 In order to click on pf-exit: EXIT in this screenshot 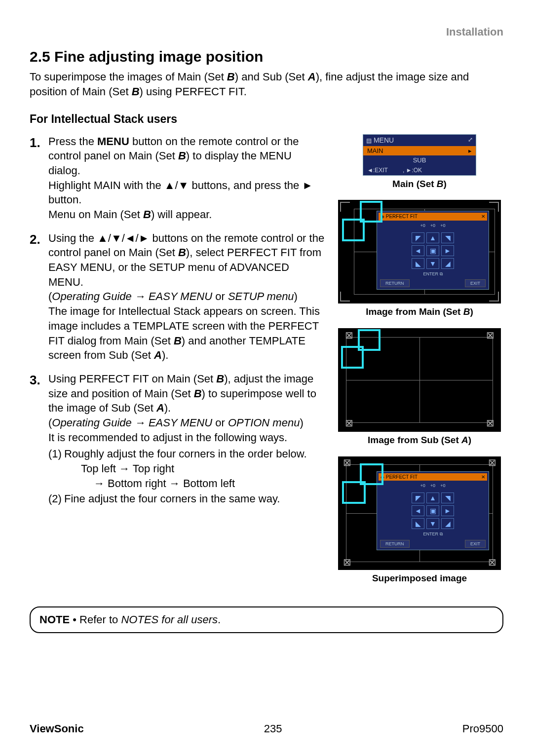, I will do `click(475, 283)`.